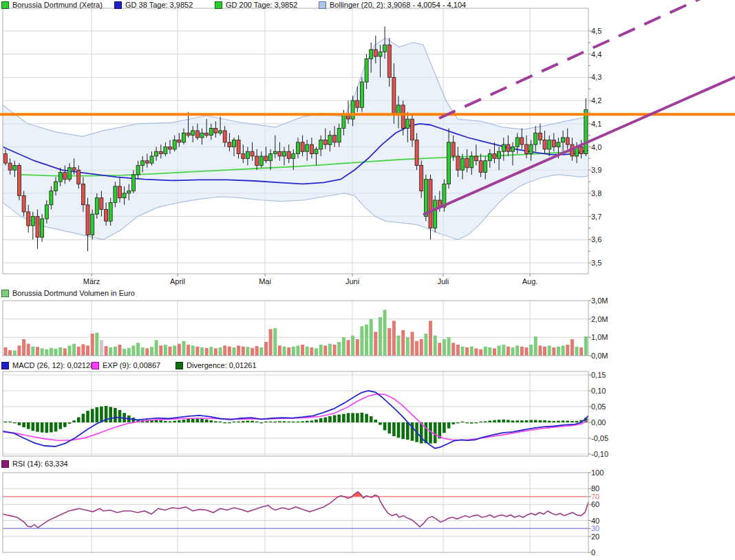  I want to click on svg-text: 20, so click(595, 537).